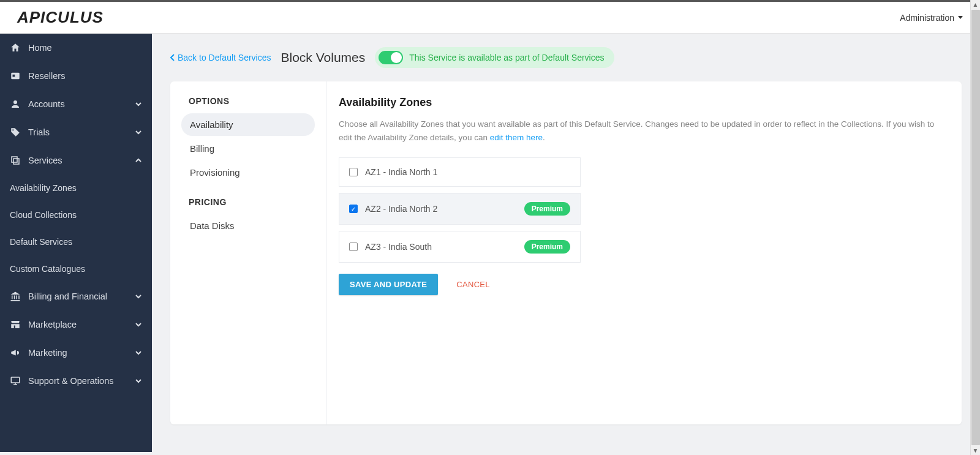  What do you see at coordinates (76, 132) in the screenshot?
I see `sidebar-item-trials: Trials` at bounding box center [76, 132].